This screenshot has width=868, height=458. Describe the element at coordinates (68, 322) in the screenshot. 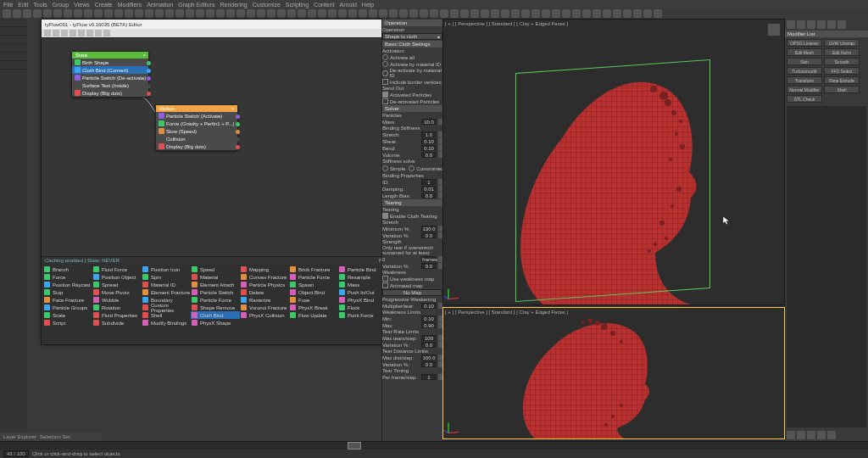

I see `palette-item: Script` at that location.